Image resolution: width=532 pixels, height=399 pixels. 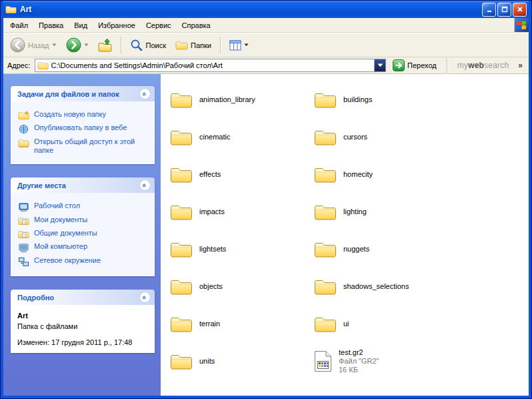 What do you see at coordinates (358, 174) in the screenshot?
I see `folder-name: homecity` at bounding box center [358, 174].